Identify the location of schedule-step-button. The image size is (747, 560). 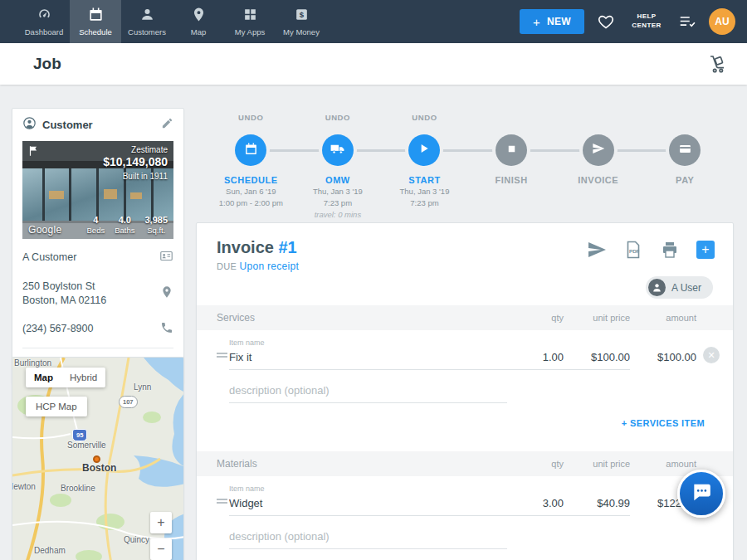
(251, 150).